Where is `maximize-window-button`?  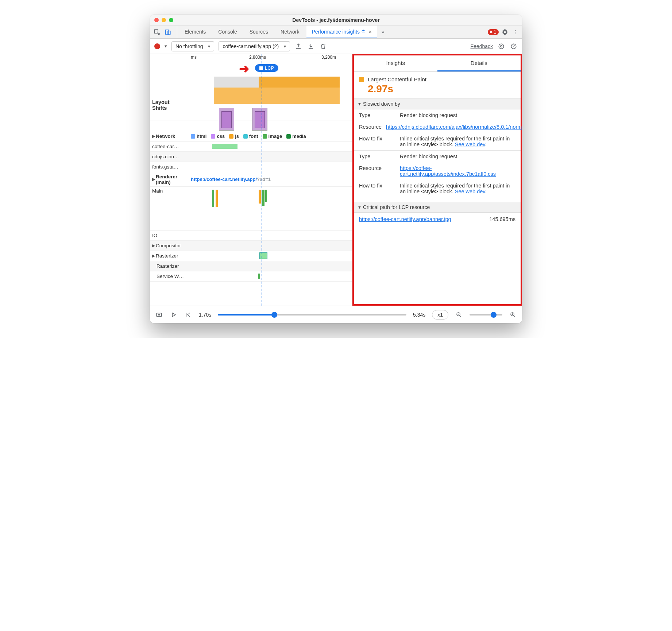 maximize-window-button is located at coordinates (171, 20).